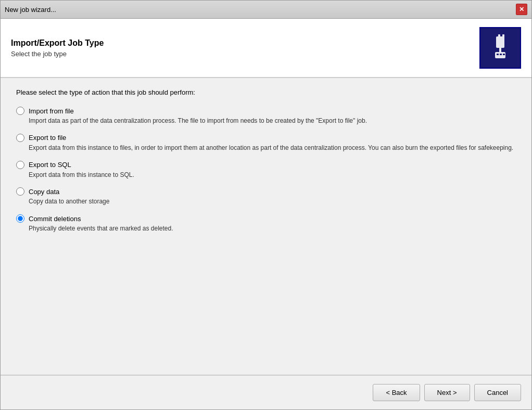 The height and width of the screenshot is (410, 532). Describe the element at coordinates (266, 191) in the screenshot. I see `radio-row-copy-data: Copy data` at that location.